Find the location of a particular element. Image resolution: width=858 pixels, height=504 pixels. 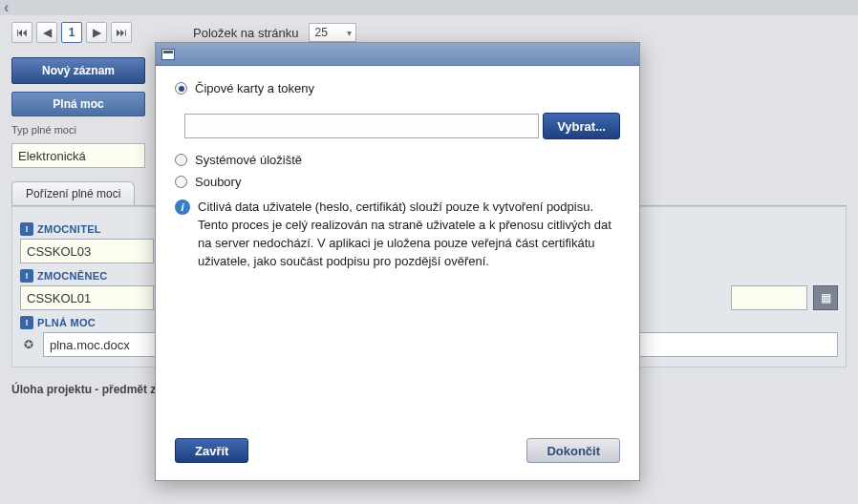

info-icon: i is located at coordinates (182, 207).